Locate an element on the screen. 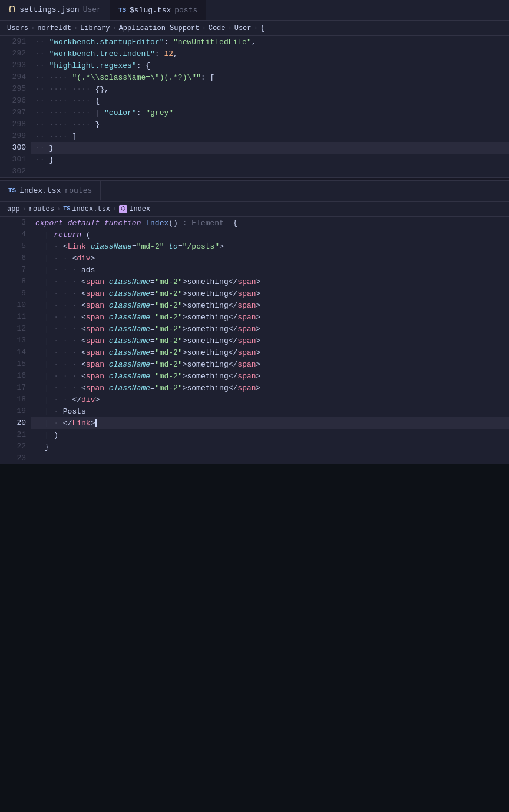 This screenshot has height=812, width=509. tab-sublabel-settings: User is located at coordinates (92, 9).